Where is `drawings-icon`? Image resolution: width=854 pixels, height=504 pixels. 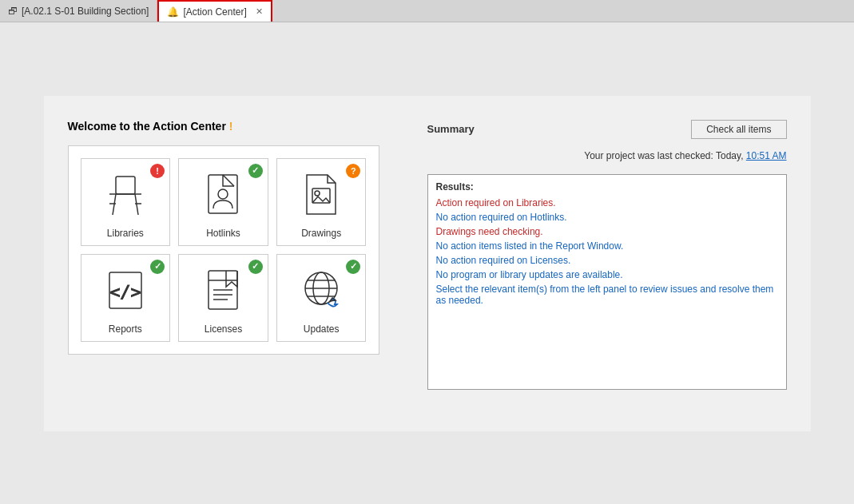 drawings-icon is located at coordinates (321, 195).